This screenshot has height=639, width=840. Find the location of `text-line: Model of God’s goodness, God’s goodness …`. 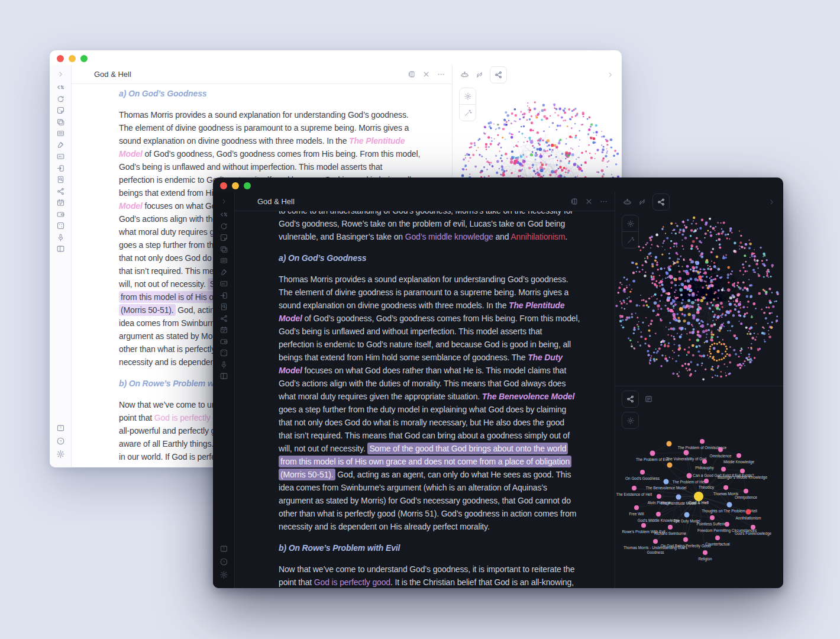

text-line: Model of God’s goodness, God’s goodness … is located at coordinates (447, 318).